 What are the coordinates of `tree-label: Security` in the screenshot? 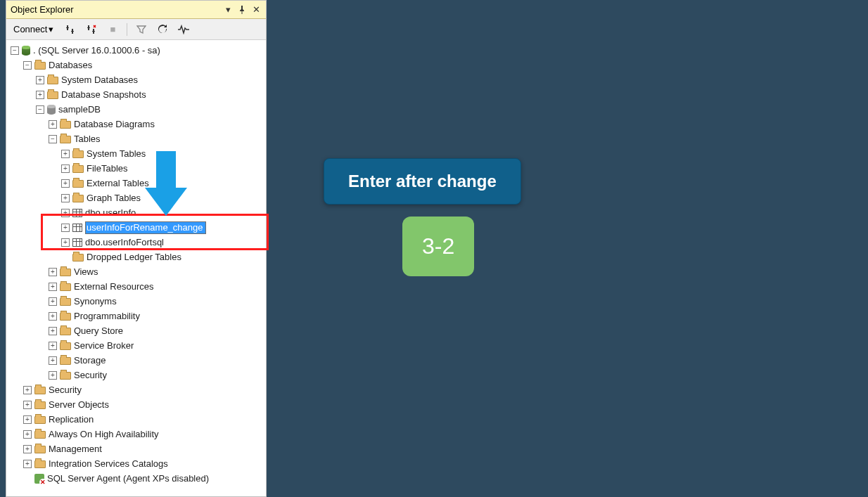 It's located at (90, 375).